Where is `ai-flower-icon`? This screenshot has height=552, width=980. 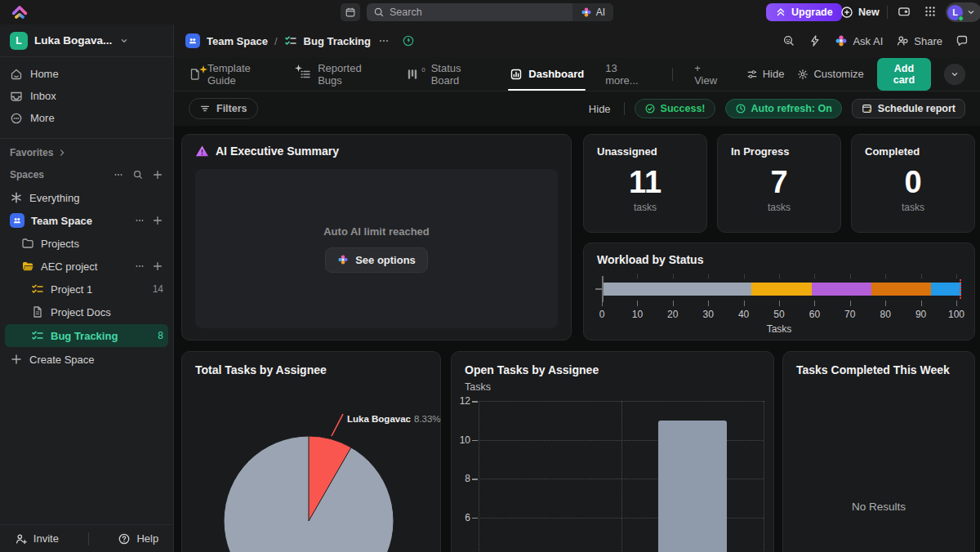
ai-flower-icon is located at coordinates (586, 12).